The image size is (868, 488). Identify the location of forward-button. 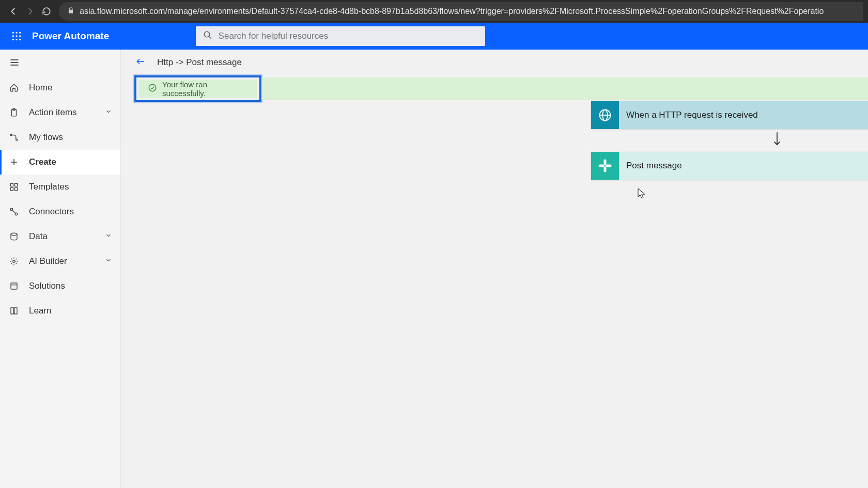
(30, 11).